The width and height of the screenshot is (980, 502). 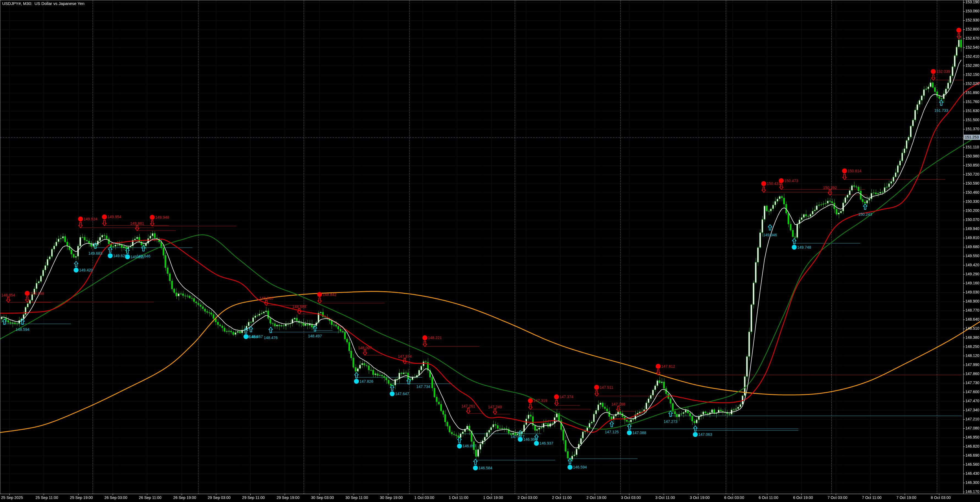 What do you see at coordinates (315, 336) in the screenshot?
I see `buy-signal-label: 148.497` at bounding box center [315, 336].